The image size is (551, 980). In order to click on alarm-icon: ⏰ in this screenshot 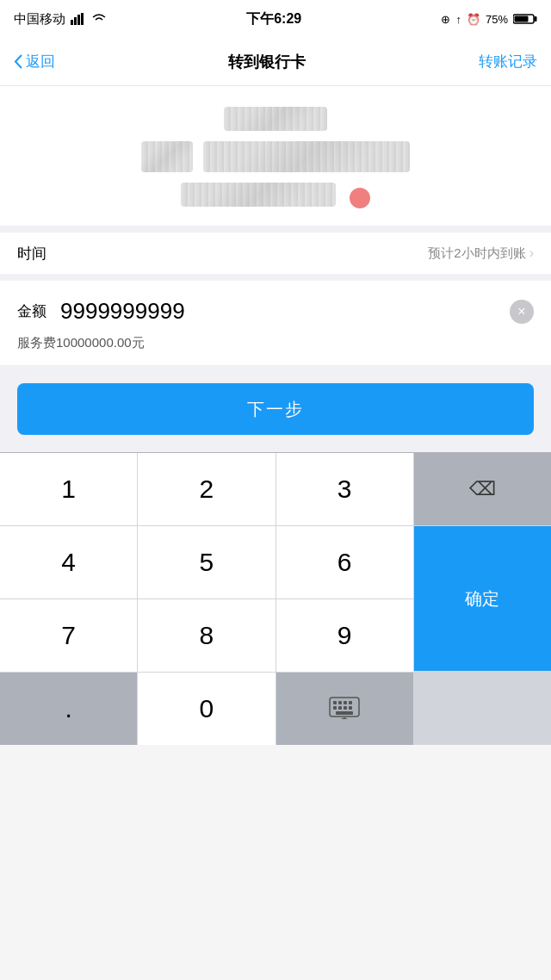, I will do `click(474, 19)`.